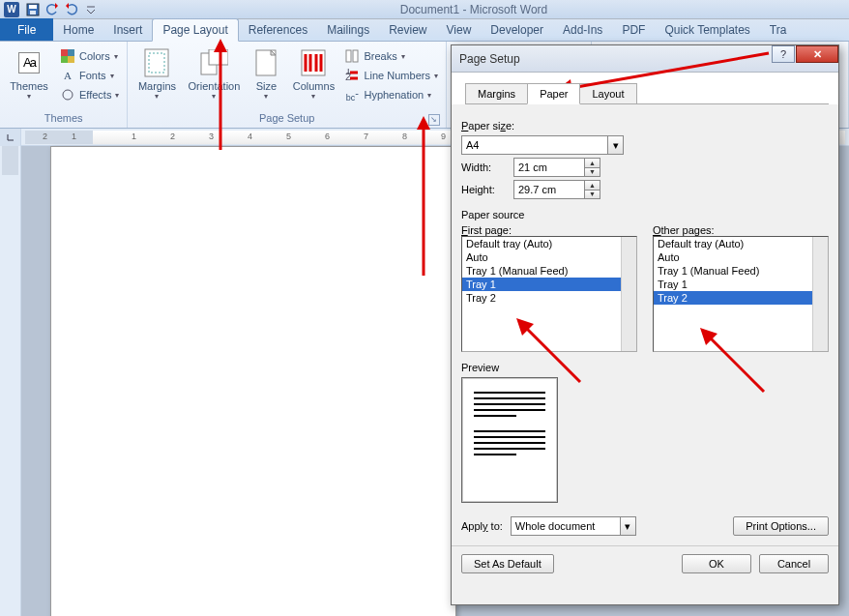 This screenshot has height=616, width=849. Describe the element at coordinates (424, 31) in the screenshot. I see `ribbon-tabs: File Home Insert Page Layout References …` at that location.